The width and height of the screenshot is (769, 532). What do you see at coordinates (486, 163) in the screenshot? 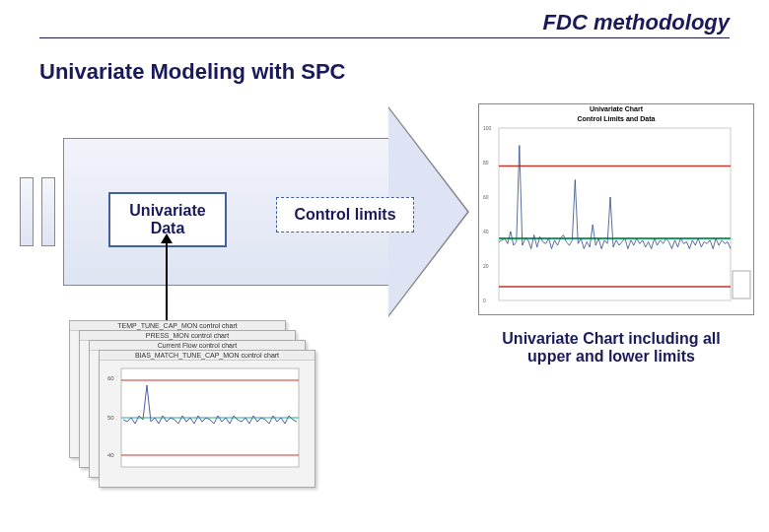
I see `svg-text: 80` at bounding box center [486, 163].